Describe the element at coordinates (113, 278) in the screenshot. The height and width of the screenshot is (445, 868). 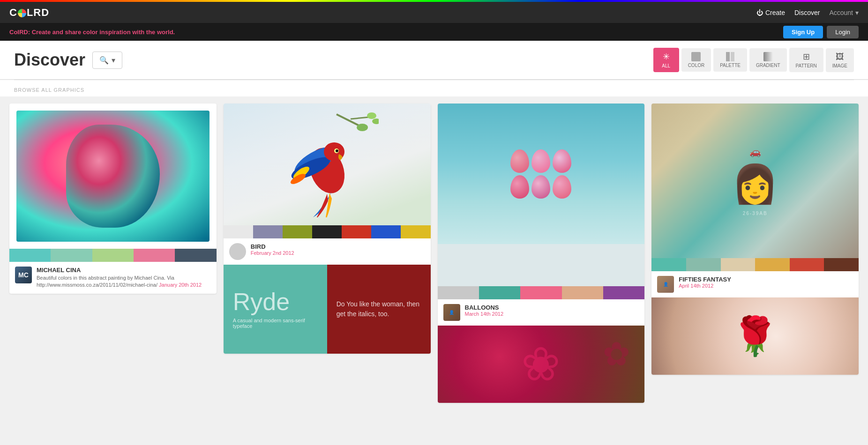
I see `card-footer-michael: MC MICHAEL CINA Beautiful colors in this…` at that location.